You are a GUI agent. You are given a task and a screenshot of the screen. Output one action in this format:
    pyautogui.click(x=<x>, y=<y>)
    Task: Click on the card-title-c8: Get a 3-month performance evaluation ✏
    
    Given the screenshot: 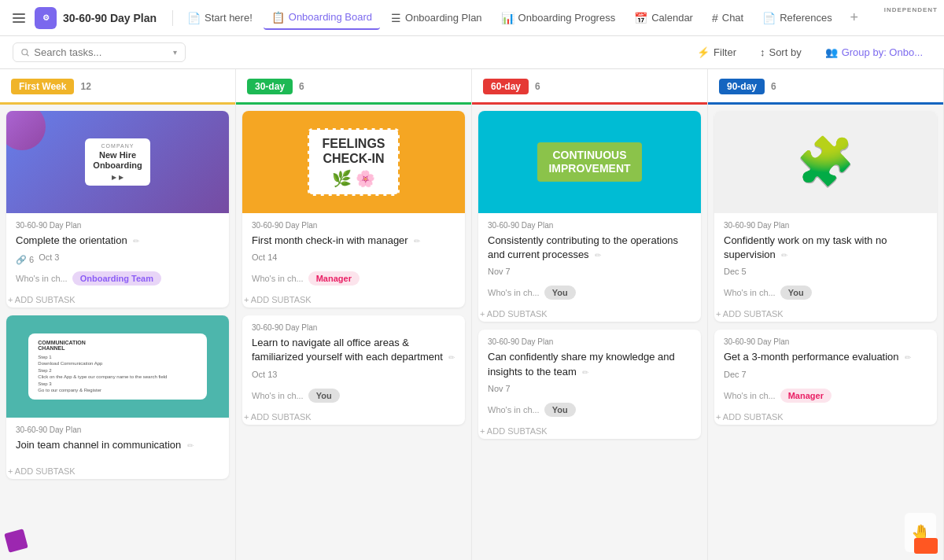 What is the action you would take?
    pyautogui.click(x=826, y=357)
    